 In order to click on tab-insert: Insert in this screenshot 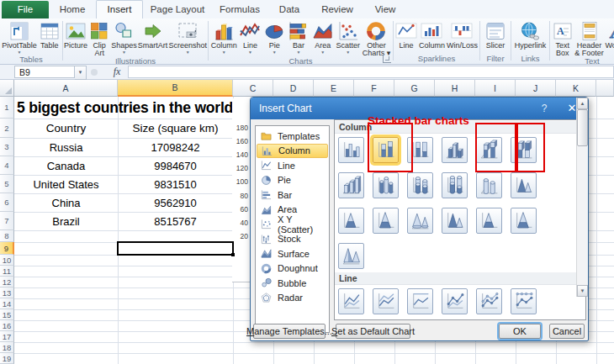, I will do `click(119, 9)`.